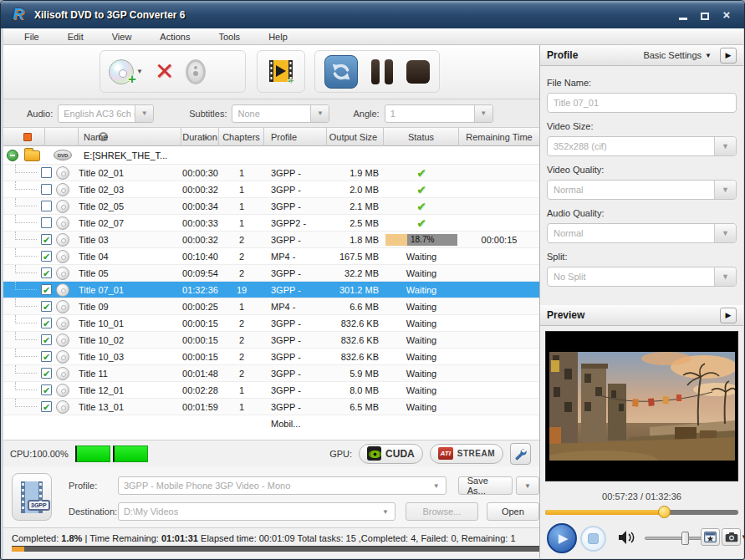  I want to click on column-profile: Profile, so click(296, 137).